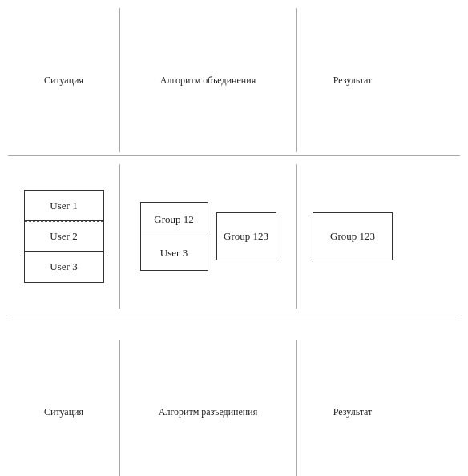  What do you see at coordinates (64, 236) in the screenshot?
I see `top-situation-user2: User 2` at bounding box center [64, 236].